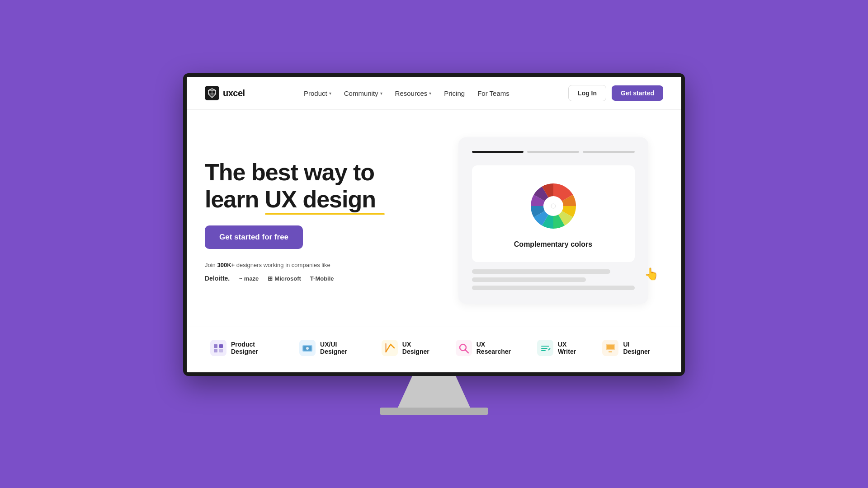 This screenshot has width=868, height=488. What do you see at coordinates (284, 278) in the screenshot?
I see `company-microsoft: ⊞ Microsoft` at bounding box center [284, 278].